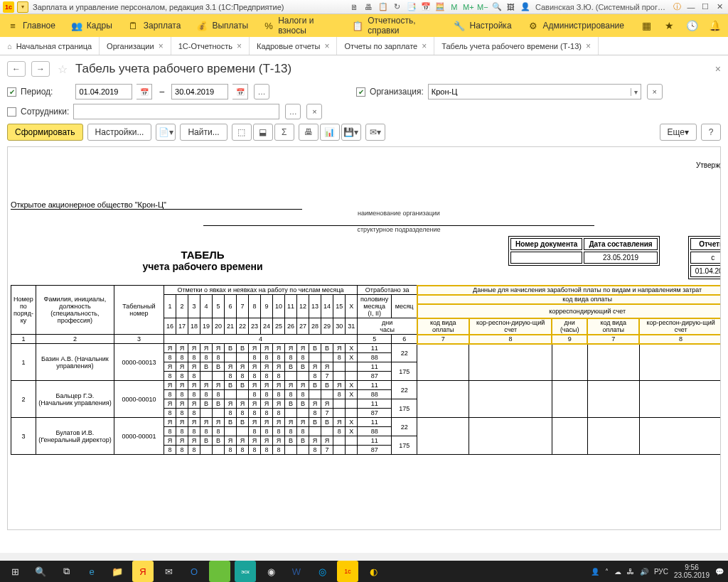 The height and width of the screenshot is (582, 728). Describe the element at coordinates (176, 112) in the screenshot. I see `employees-input` at that location.